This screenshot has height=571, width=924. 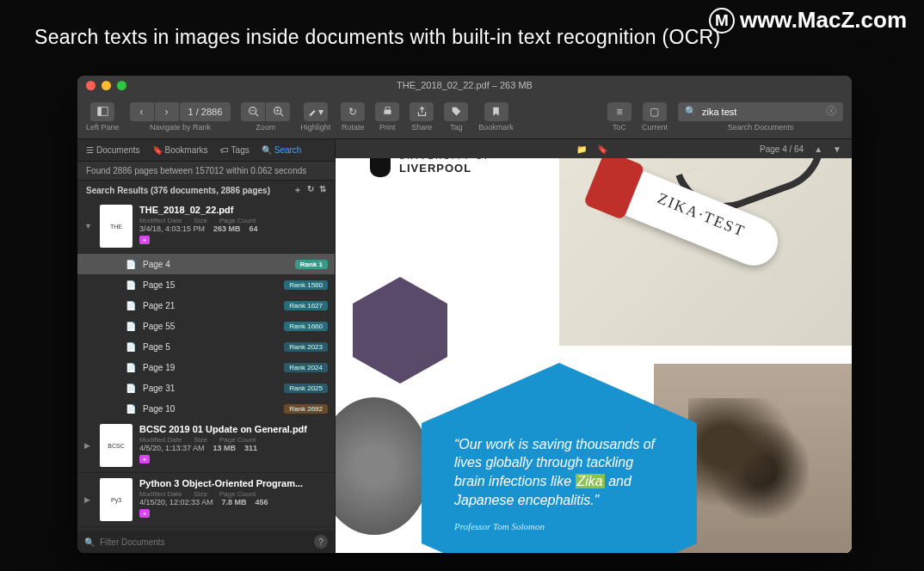 What do you see at coordinates (167, 112) in the screenshot?
I see `nav-next-button: ›` at bounding box center [167, 112].